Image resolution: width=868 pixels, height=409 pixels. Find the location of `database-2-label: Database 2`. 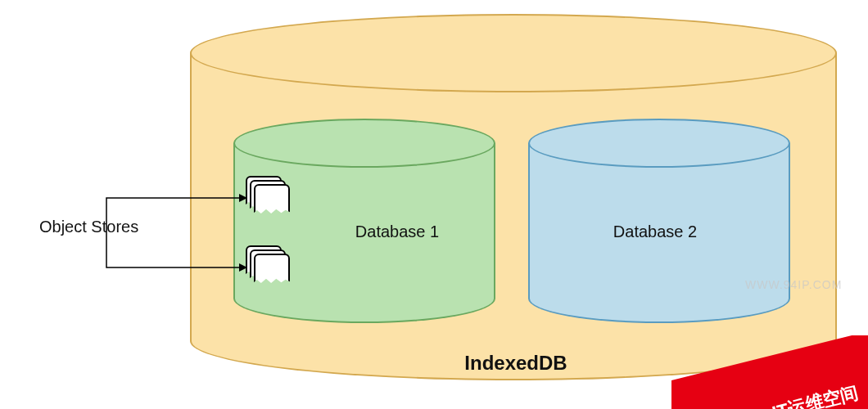

database-2-label: Database 2 is located at coordinates (655, 232).